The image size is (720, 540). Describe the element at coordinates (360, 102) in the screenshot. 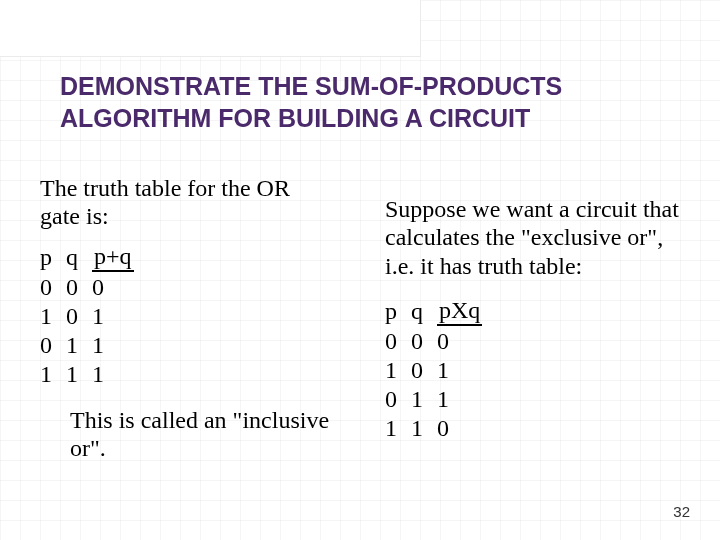

I see `slide-title: DEMONSTRATE THE SUM-OF-PRODUCTS ALGORITH…` at that location.